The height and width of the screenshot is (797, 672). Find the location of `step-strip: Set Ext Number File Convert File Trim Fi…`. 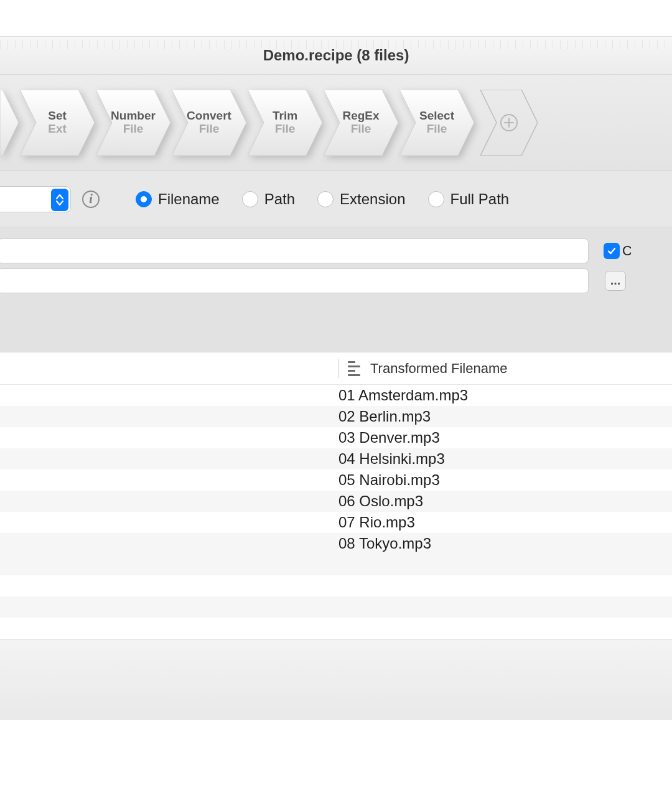

step-strip: Set Ext Number File Convert File Trim Fi… is located at coordinates (336, 123).